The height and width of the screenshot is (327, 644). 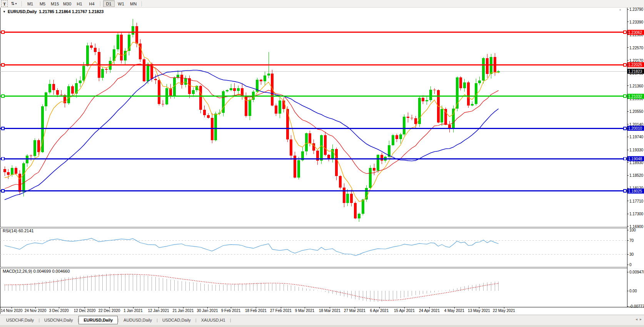 What do you see at coordinates (18, 231) in the screenshot?
I see `rsi-label: RSI(14) 60.2141` at bounding box center [18, 231].